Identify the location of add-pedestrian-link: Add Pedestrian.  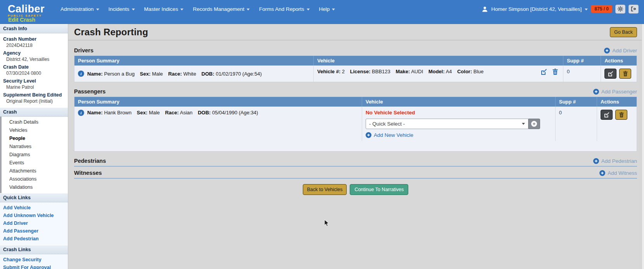
(615, 161).